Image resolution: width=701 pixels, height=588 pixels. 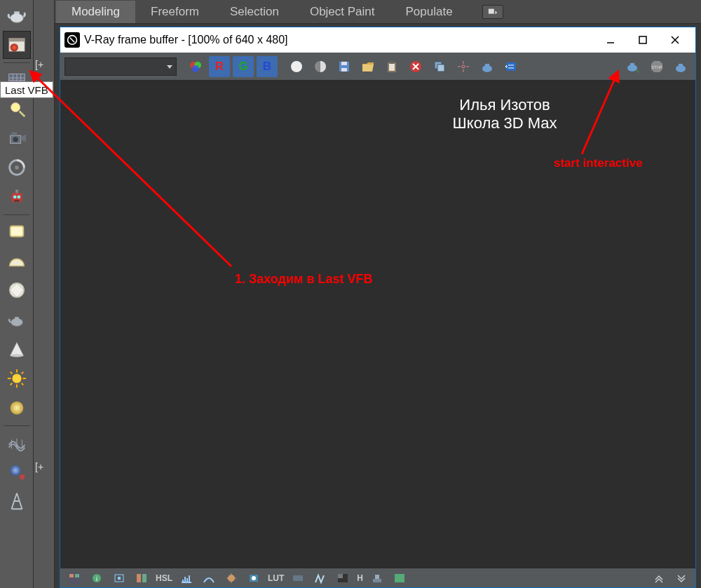 What do you see at coordinates (97, 579) in the screenshot?
I see `svg-text: i` at bounding box center [97, 579].